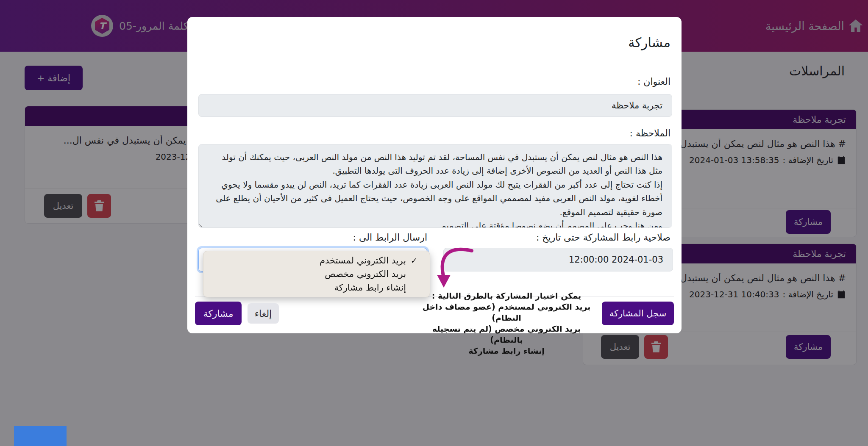 Image resolution: width=868 pixels, height=446 pixels. I want to click on share-log-button: سجل المشاركة, so click(638, 313).